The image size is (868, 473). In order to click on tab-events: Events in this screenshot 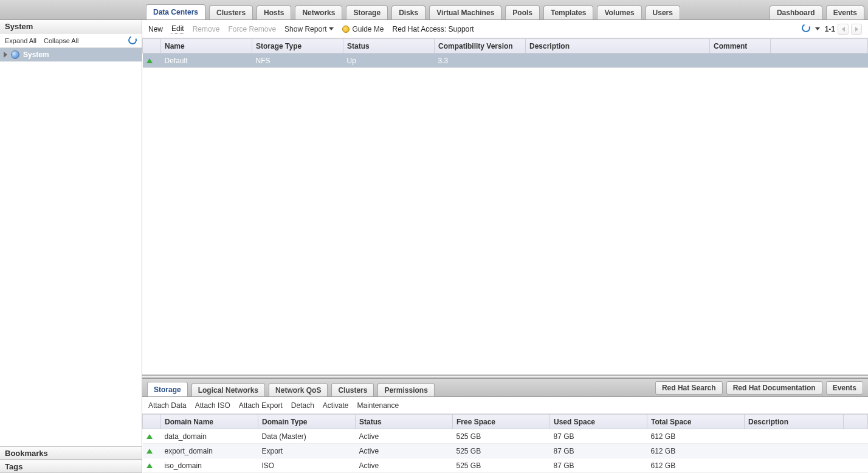, I will do `click(845, 12)`.